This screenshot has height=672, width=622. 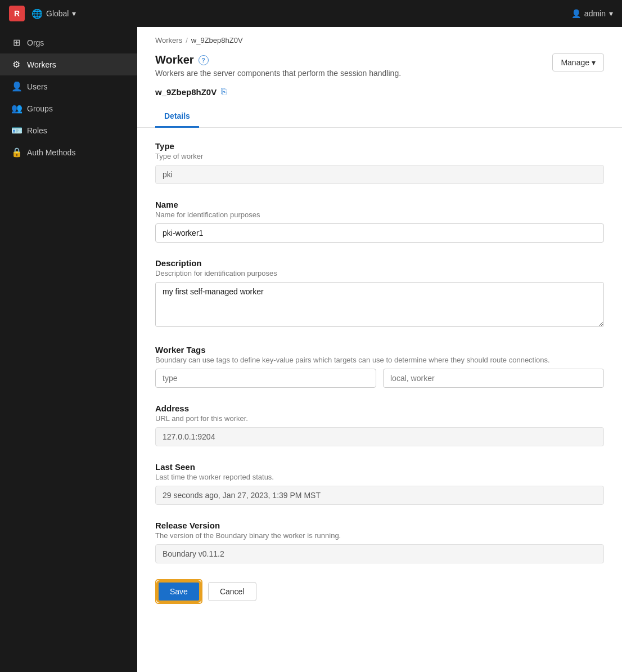 What do you see at coordinates (35, 43) in the screenshot?
I see `sidebar-label-orgs: Orgs` at bounding box center [35, 43].